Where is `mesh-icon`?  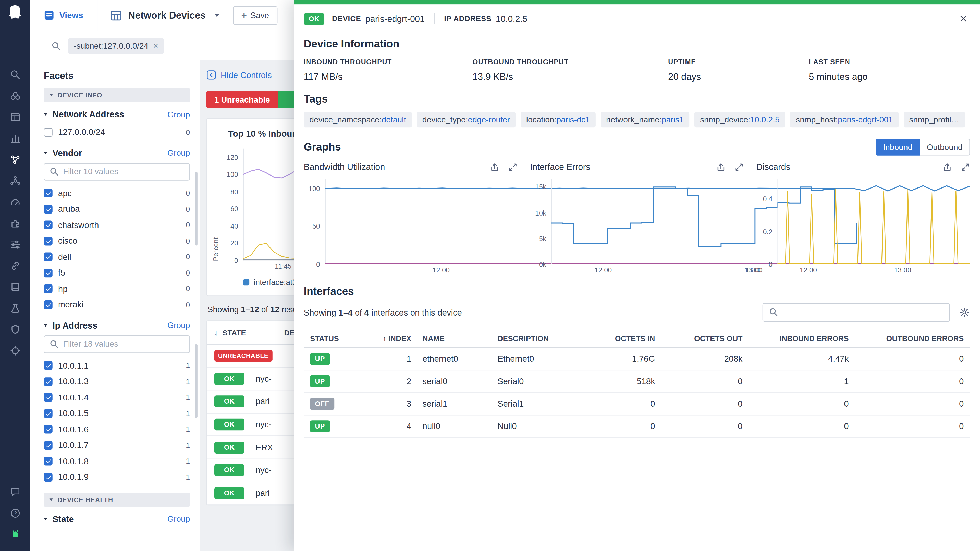
mesh-icon is located at coordinates (15, 159).